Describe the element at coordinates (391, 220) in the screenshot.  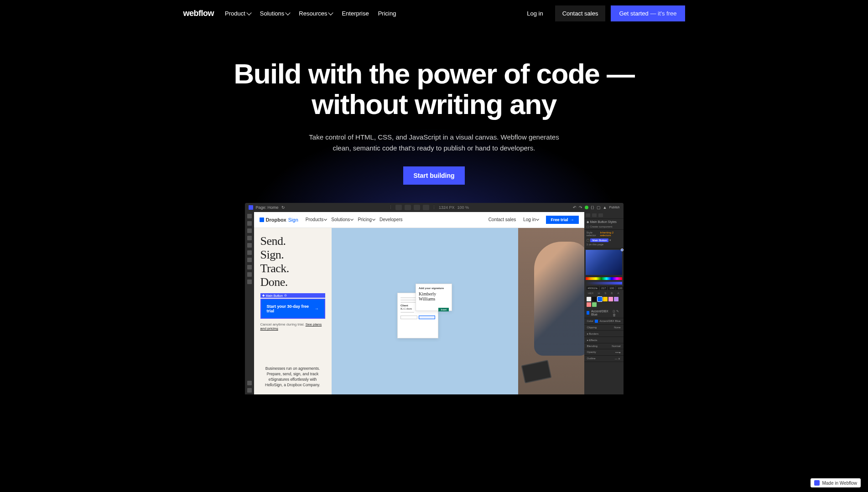
I see `canvas-nav-item: Developers` at that location.